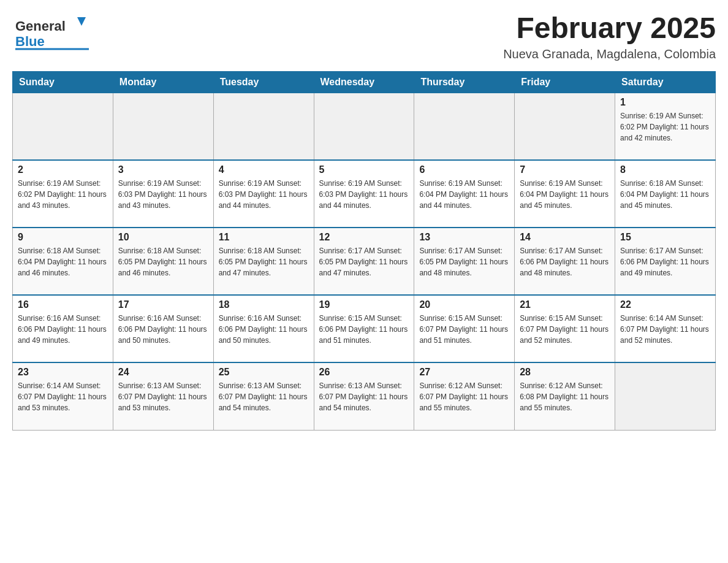 This screenshot has width=728, height=563. What do you see at coordinates (609, 28) in the screenshot?
I see `month-title: February 2025` at bounding box center [609, 28].